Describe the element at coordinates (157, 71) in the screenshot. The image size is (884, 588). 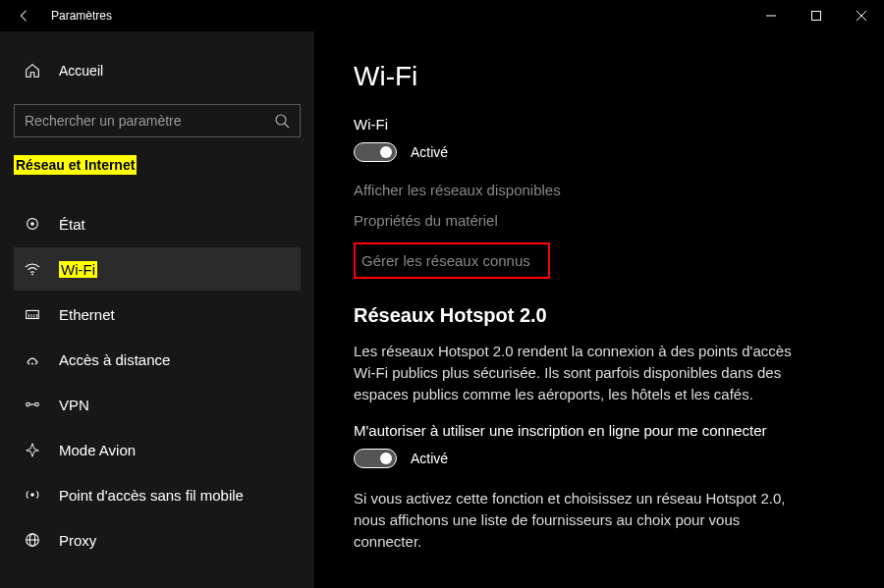
I see `home-button: Accueil` at that location.